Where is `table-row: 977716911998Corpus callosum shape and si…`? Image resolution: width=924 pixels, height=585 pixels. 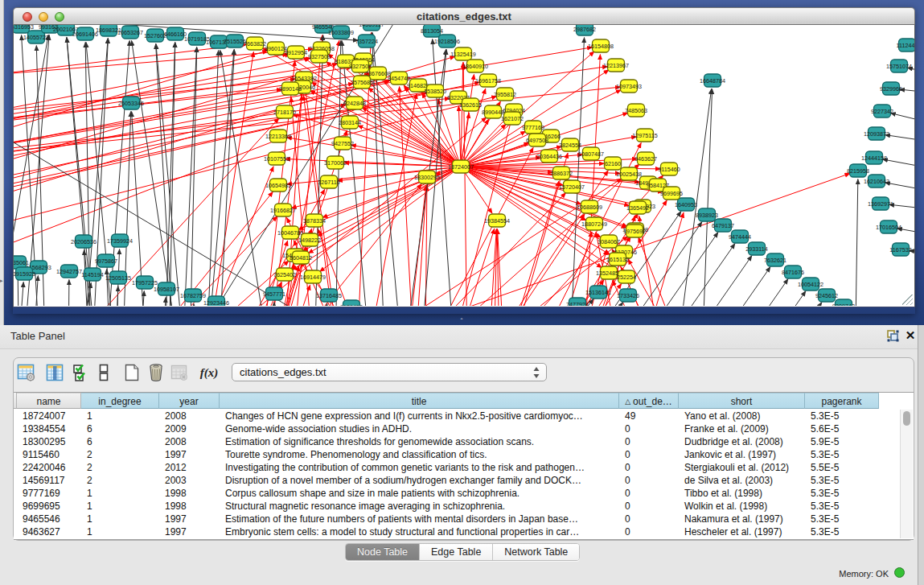
table-row: 977716911998Corpus callosum shape and si… is located at coordinates (463, 493).